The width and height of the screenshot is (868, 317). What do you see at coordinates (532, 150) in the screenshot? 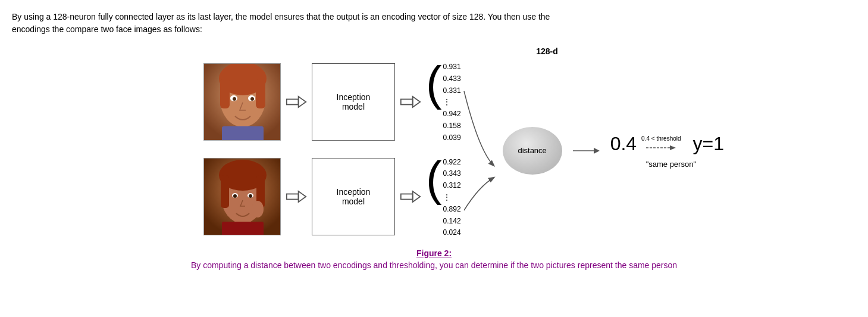
I see `distance-label: distance` at bounding box center [532, 150].